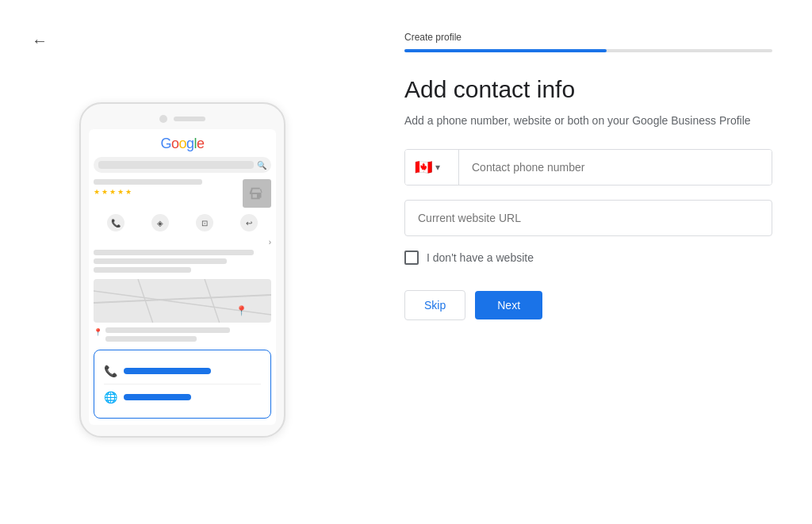  Describe the element at coordinates (160, 223) in the screenshot. I see `direction-icon-mock: ◈` at that location.